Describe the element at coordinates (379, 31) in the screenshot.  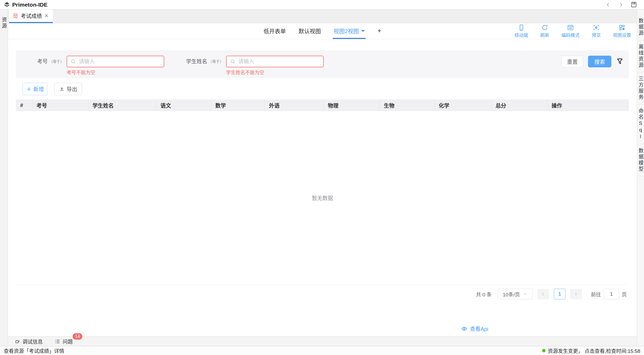
I see `add-view-tab-button: +` at that location.